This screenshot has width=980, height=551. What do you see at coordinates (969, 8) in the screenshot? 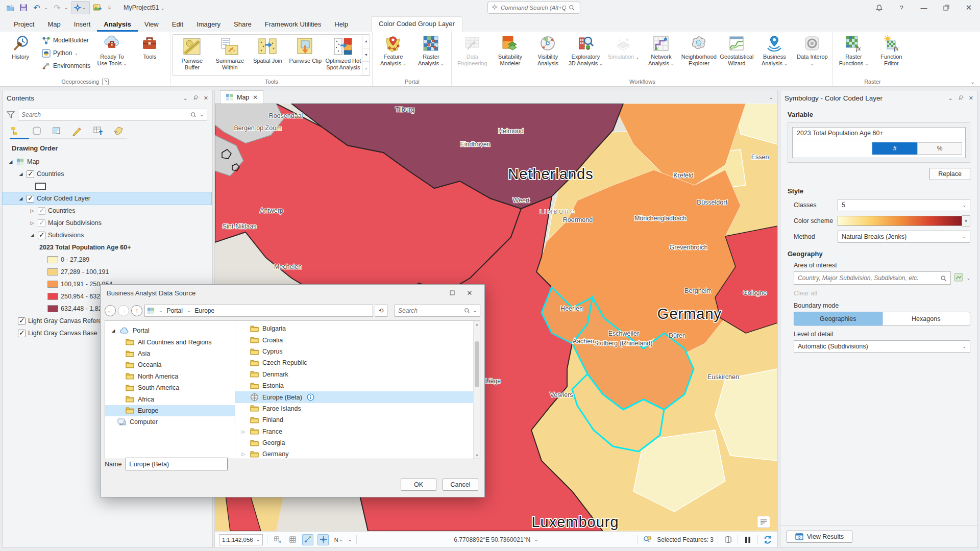
I see `close-button: ✕` at bounding box center [969, 8].